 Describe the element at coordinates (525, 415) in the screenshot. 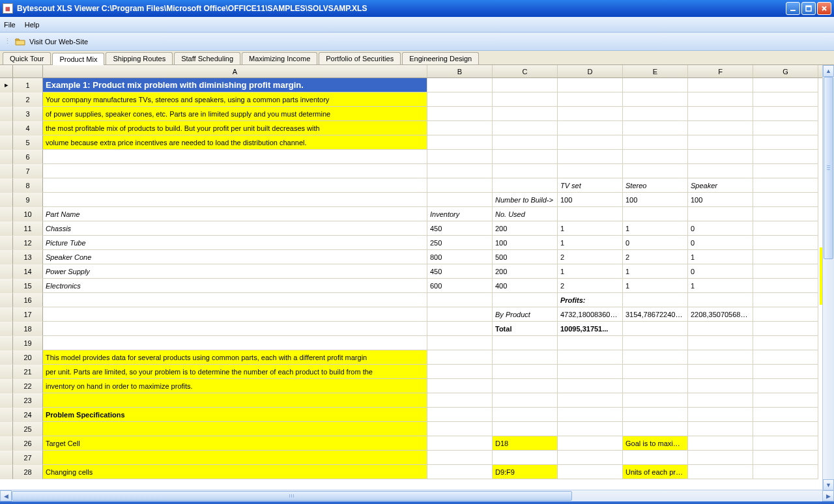

I see `cell-C24` at that location.